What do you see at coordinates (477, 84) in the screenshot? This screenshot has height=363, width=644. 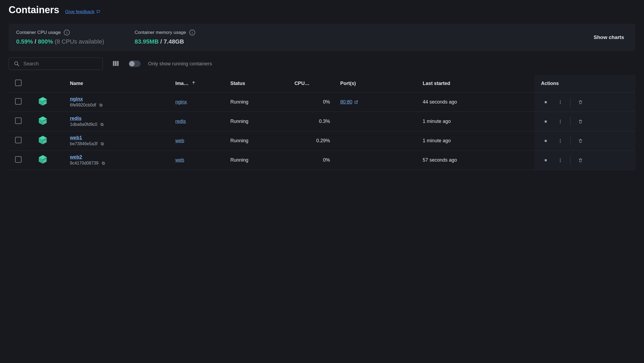 I see `column-header-last-started: Last started` at bounding box center [477, 84].